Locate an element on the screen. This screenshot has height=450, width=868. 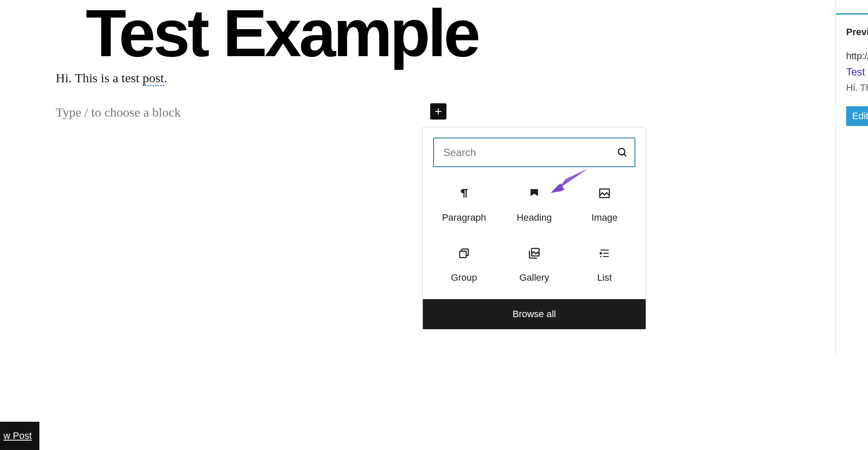
block-label: Image is located at coordinates (604, 218).